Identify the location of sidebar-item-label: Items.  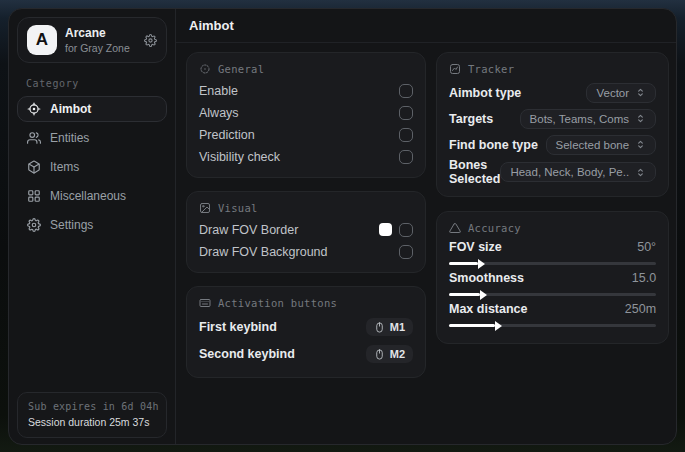
(64, 167).